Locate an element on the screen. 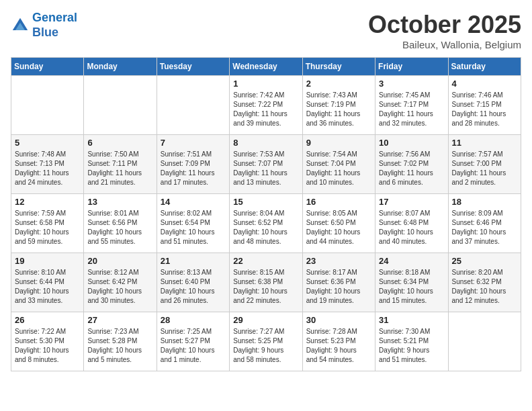  weekday-header: Friday is located at coordinates (412, 67).